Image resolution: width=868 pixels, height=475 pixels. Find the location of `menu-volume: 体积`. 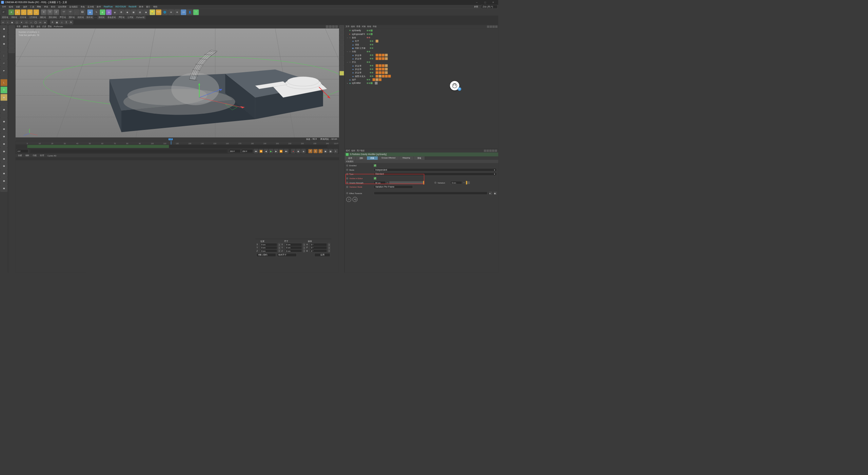

menu-volume: 体积 is located at coordinates (53, 7).